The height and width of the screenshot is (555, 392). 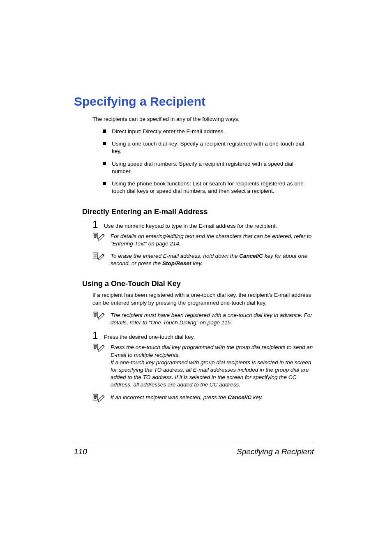 What do you see at coordinates (206, 148) in the screenshot?
I see `bullet-item: Using a one-touch dial key: Specify a re…` at bounding box center [206, 148].